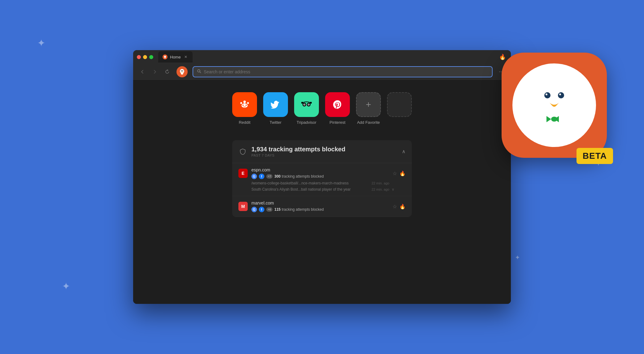  Describe the element at coordinates (307, 123) in the screenshot. I see `tripadvisor-label: Tripadvisor` at that location.